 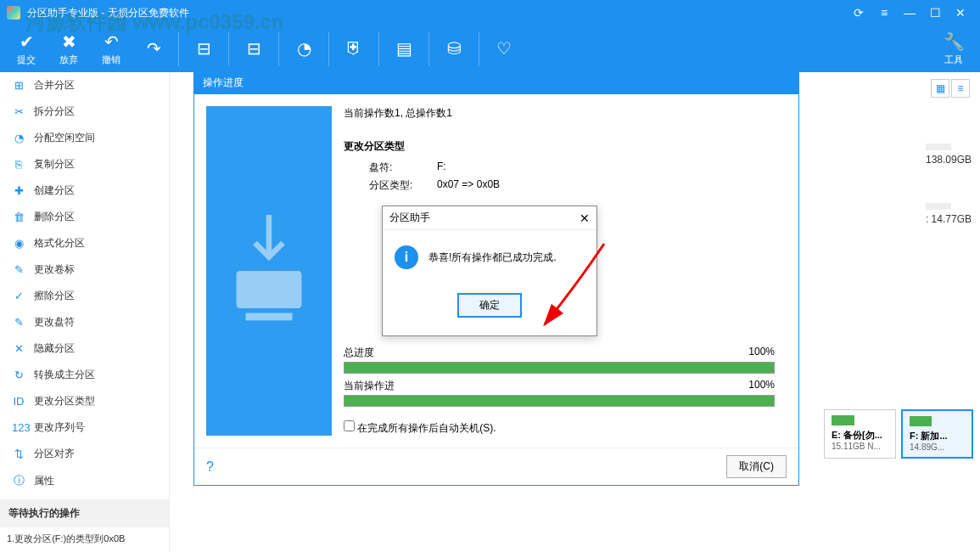 I want to click on messagebox-text: 恭喜!所有操作都已成功完成., so click(x=492, y=258).